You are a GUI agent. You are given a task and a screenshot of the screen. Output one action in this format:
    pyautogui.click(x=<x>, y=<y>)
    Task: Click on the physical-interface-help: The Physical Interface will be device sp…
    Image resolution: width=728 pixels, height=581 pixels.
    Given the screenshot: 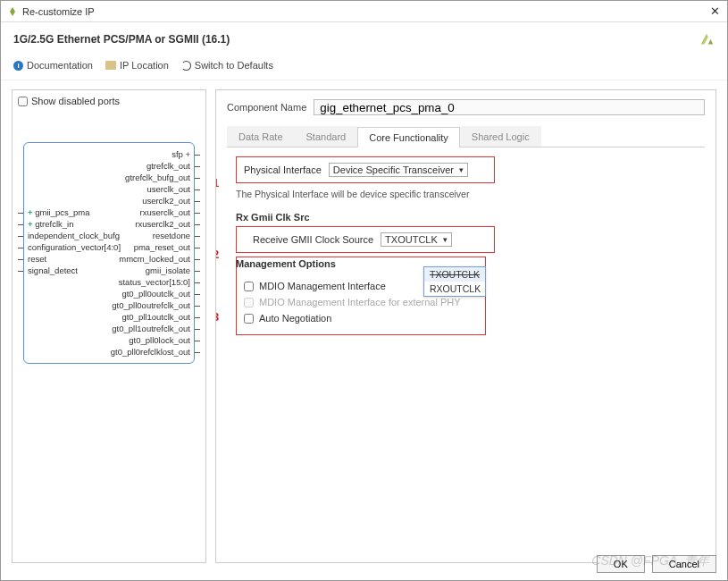 What is the action you would take?
    pyautogui.click(x=470, y=194)
    